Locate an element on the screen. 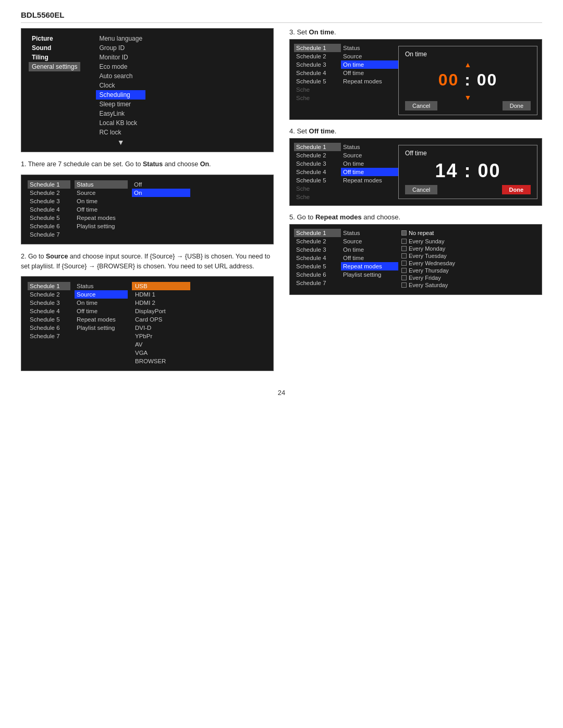  sp4-source: Source is located at coordinates (370, 155).